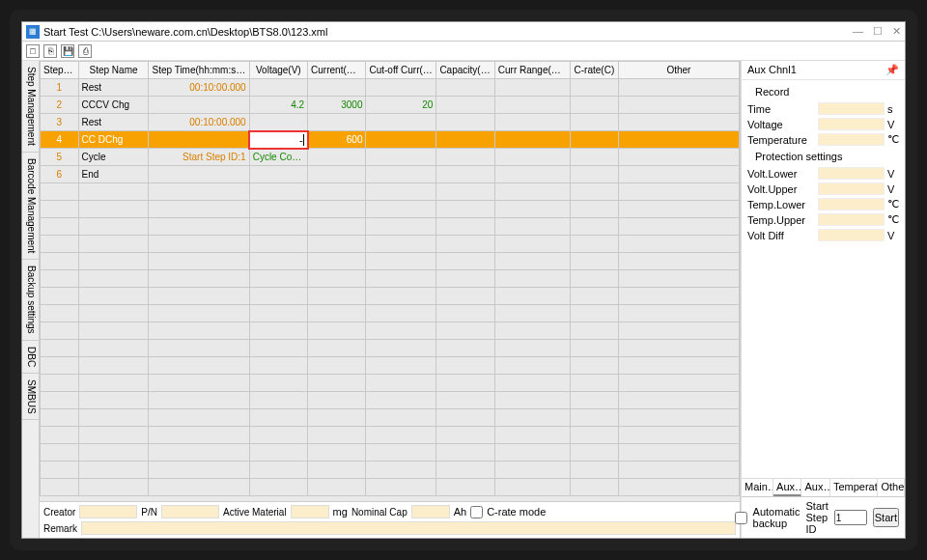 This screenshot has width=927, height=560. I want to click on aux-tab: Temperat…, so click(855, 488).